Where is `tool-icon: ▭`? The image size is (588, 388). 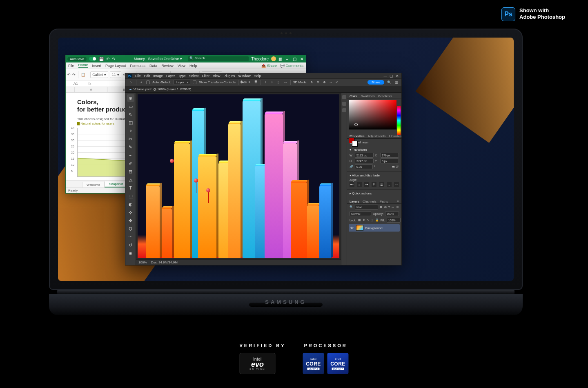 tool-icon: ▭ is located at coordinates (131, 106).